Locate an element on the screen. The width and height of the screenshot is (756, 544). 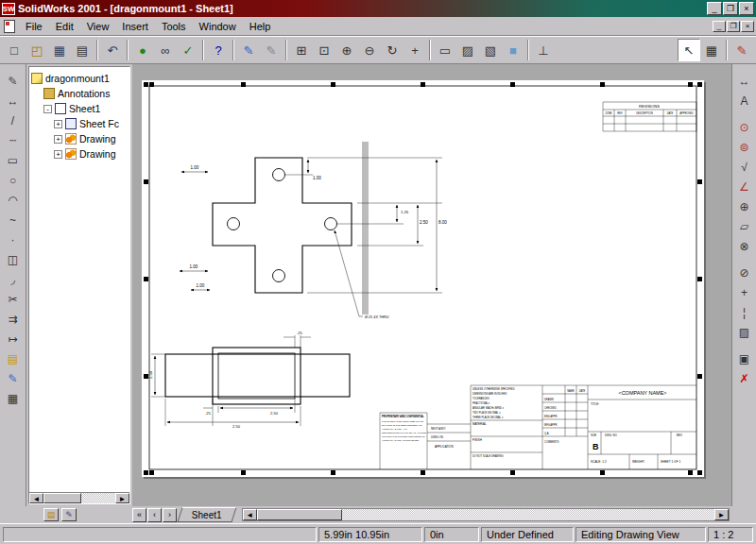
first-sheet-button: « is located at coordinates (140, 516).